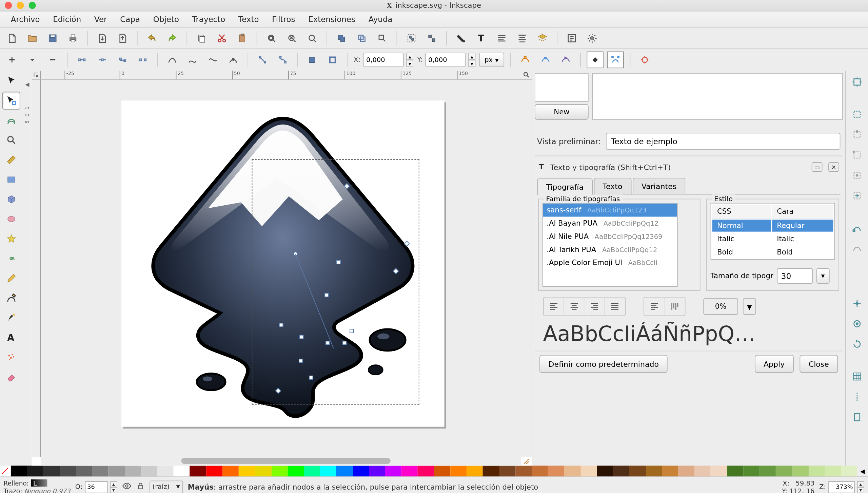 The width and height of the screenshot is (868, 493). Describe the element at coordinates (380, 19) in the screenshot. I see `menu-ayuda: Ayuda` at that location.